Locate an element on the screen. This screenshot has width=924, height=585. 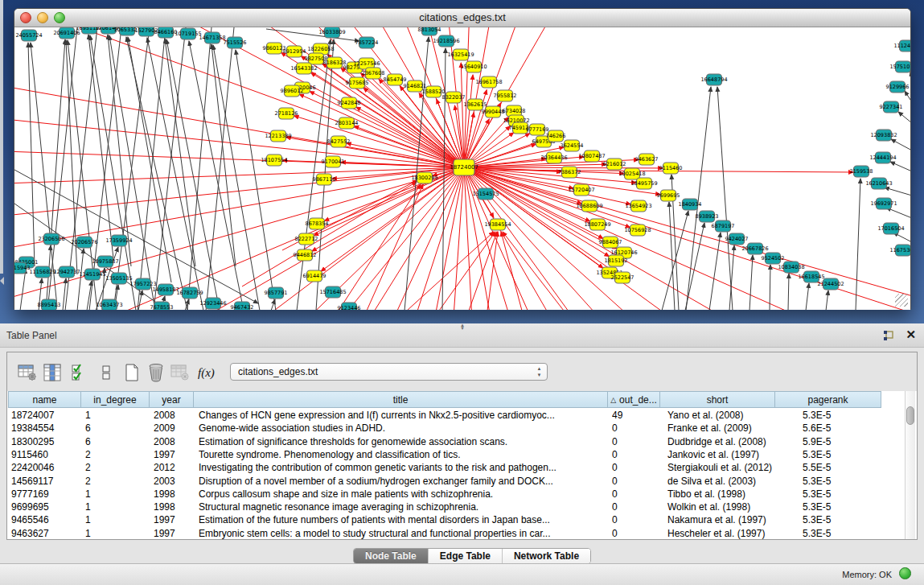
graph-node: 9115460 is located at coordinates (671, 168).